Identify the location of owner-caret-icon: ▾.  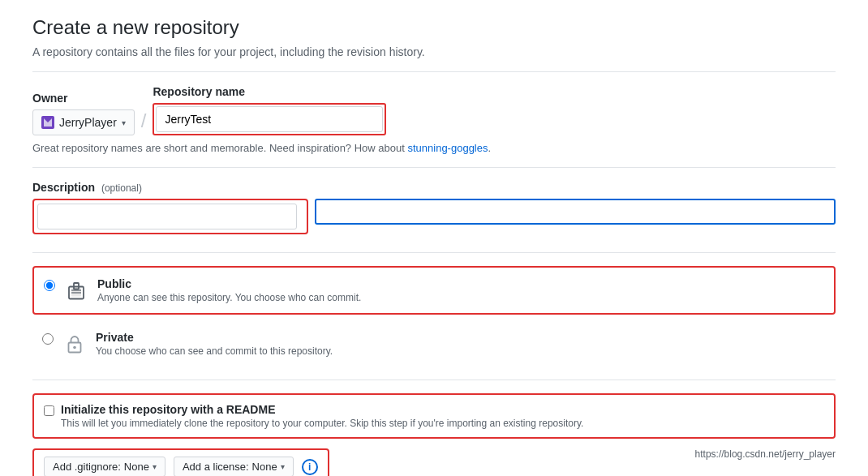
(123, 123).